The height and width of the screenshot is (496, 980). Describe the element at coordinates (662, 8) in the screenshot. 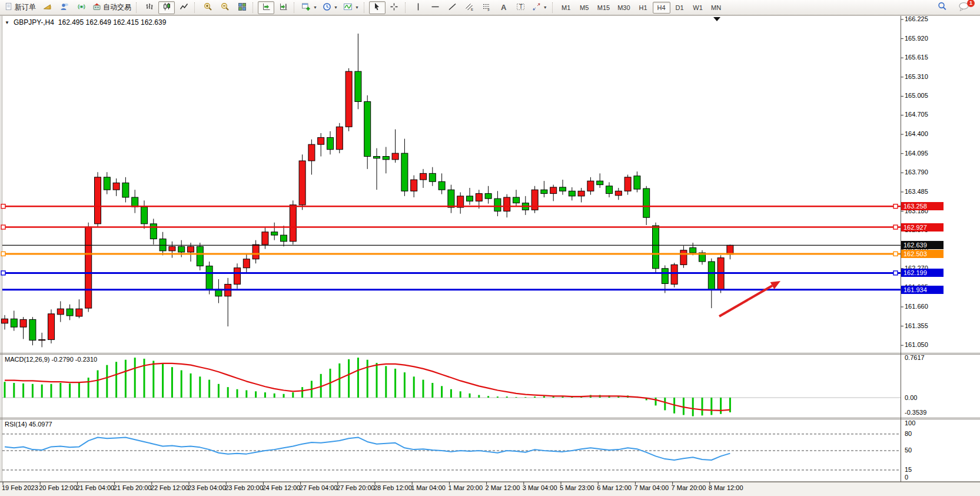

I see `timeframe-button-h4: H4` at that location.